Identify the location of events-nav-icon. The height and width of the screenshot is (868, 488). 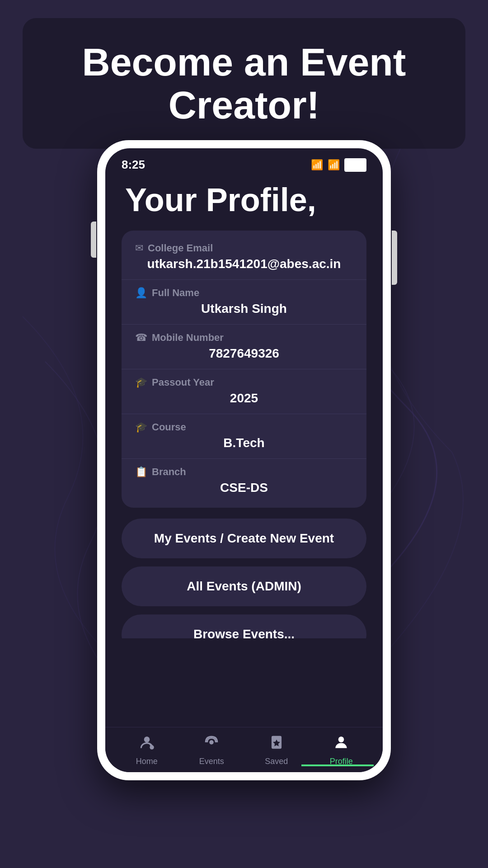
(211, 744).